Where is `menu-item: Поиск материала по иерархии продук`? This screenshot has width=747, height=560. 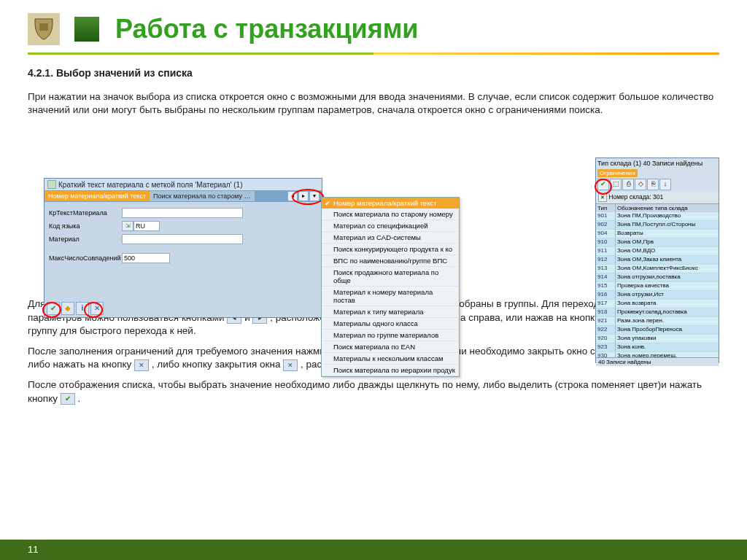
menu-item: Поиск материала по иерархии продук is located at coordinates (390, 370).